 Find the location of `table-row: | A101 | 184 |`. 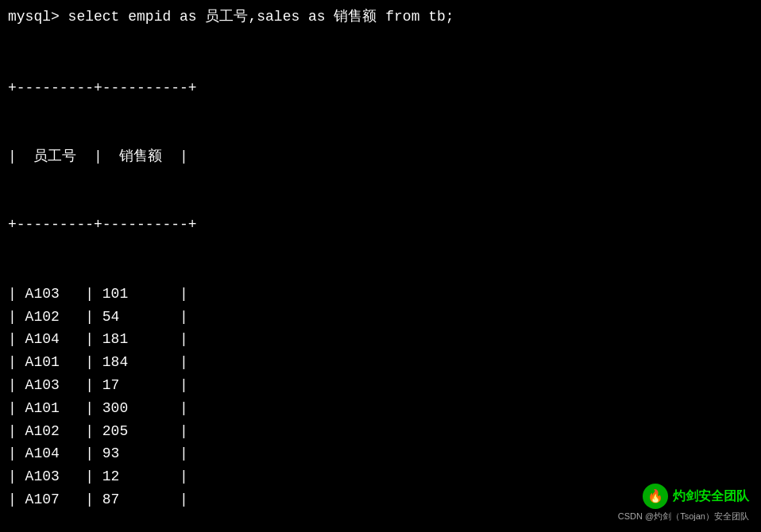

table-row: | A101 | 184 | is located at coordinates (380, 362).